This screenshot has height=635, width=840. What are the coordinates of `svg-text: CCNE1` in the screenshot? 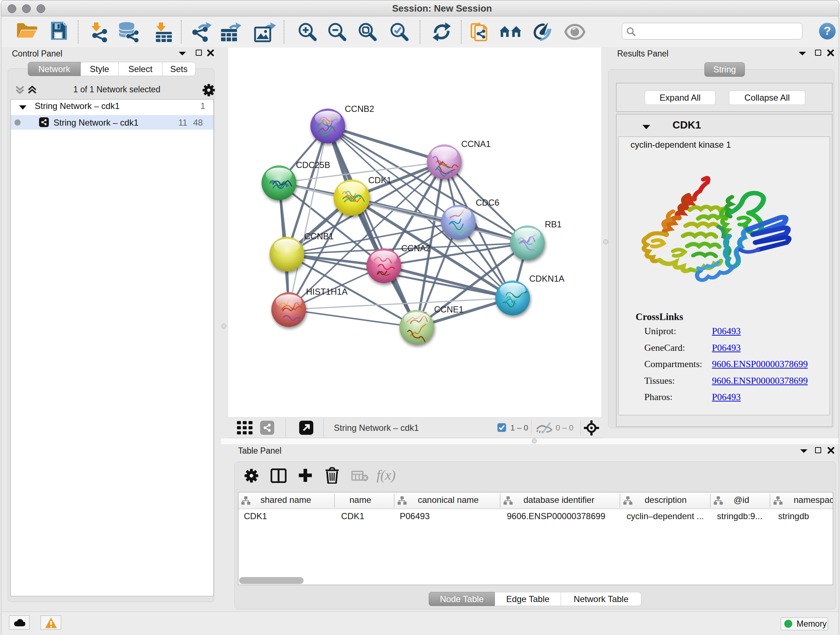 It's located at (449, 309).